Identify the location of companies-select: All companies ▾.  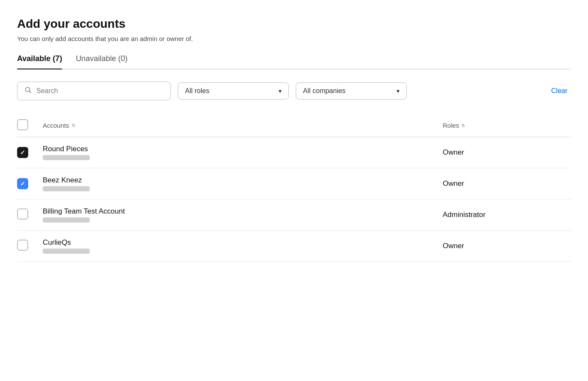
(351, 91).